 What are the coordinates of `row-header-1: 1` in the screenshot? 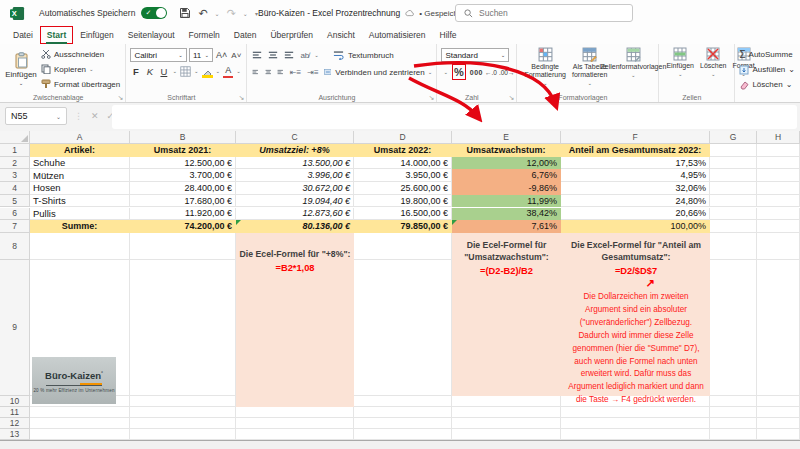 It's located at (15, 150).